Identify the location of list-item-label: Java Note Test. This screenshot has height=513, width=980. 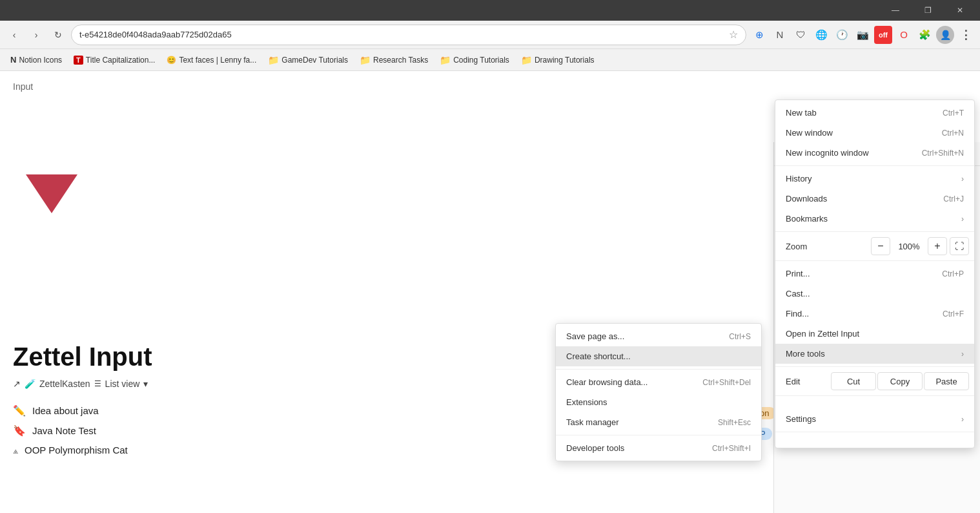
(65, 430).